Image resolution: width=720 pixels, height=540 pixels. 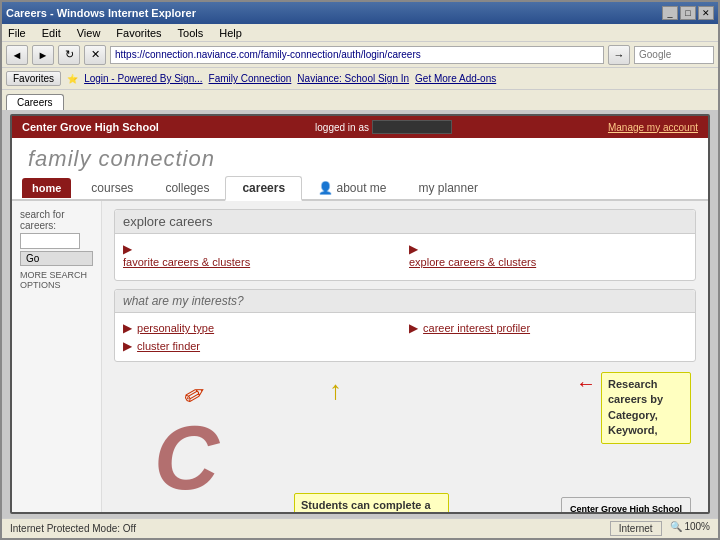 I want to click on cluster-finder-link: cluster finder, so click(x=168, y=346).